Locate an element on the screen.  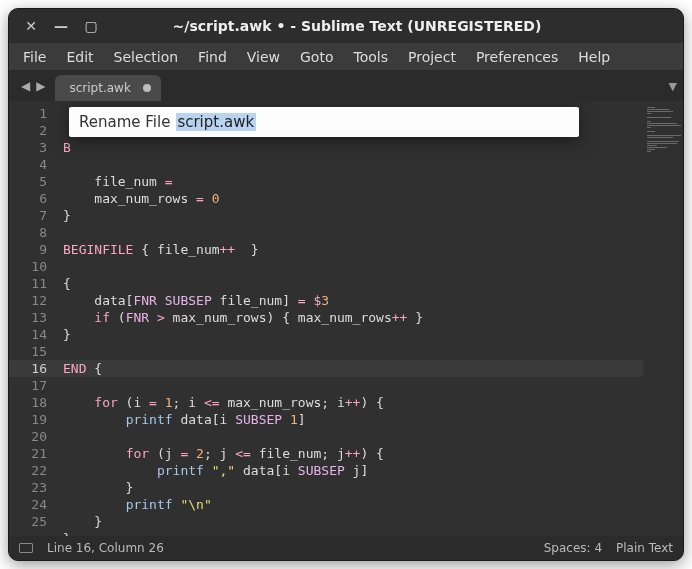
close-icon: ✕ is located at coordinates (31, 26).